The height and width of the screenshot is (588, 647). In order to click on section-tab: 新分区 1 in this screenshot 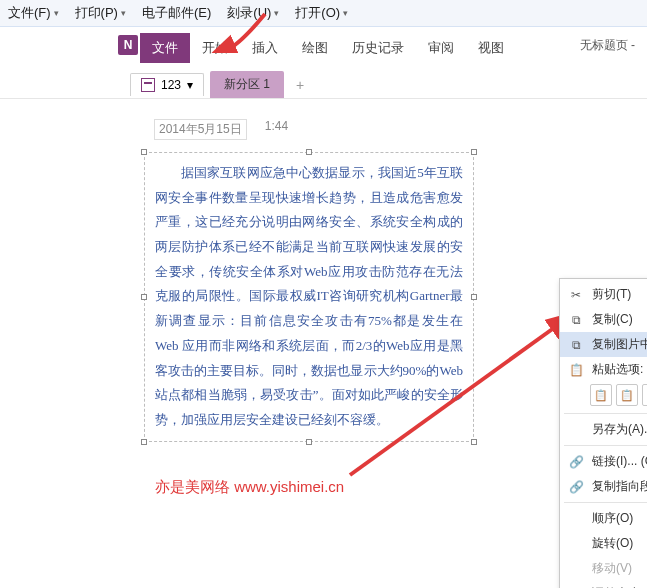, I will do `click(247, 84)`.